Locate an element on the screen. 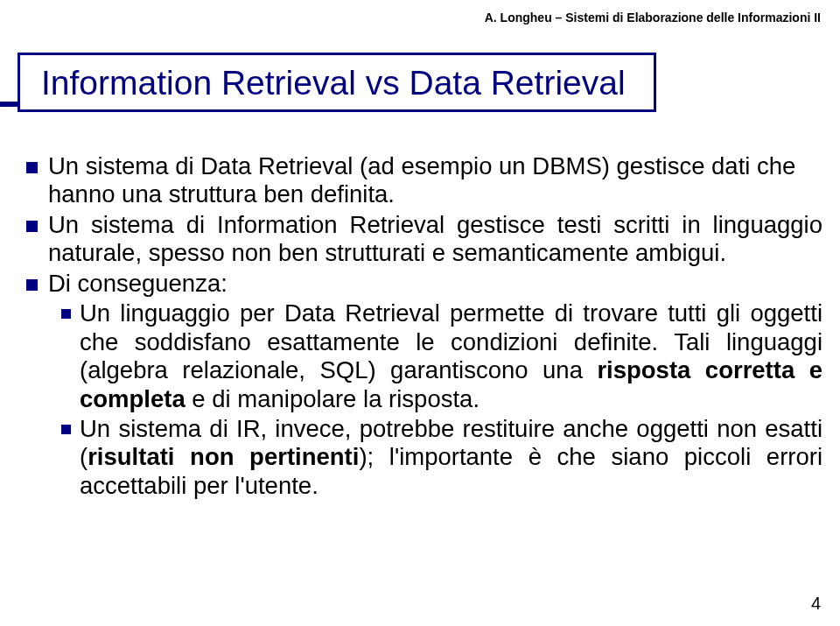  sub-bullet-item: Un sistema di IR, invece, potrebbe resti… is located at coordinates (442, 457).